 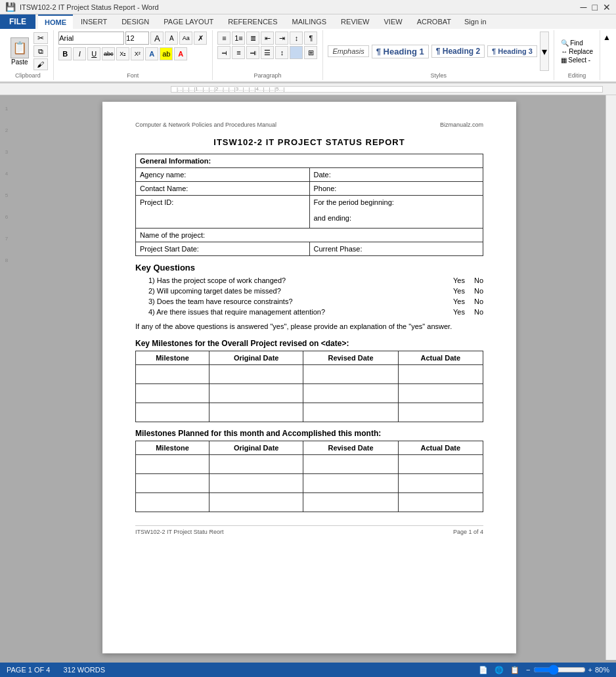 What do you see at coordinates (166, 54) in the screenshot?
I see `highlight-button: ab` at bounding box center [166, 54].